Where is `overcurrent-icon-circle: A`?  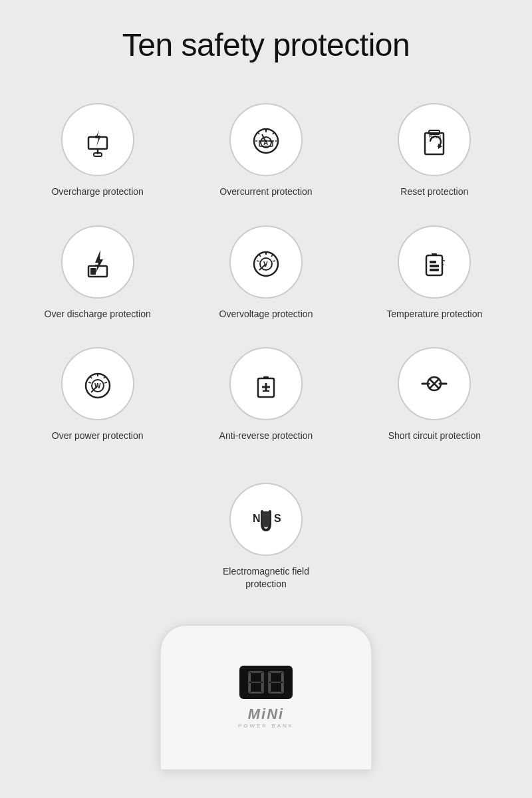
overcurrent-icon-circle: A is located at coordinates (266, 140).